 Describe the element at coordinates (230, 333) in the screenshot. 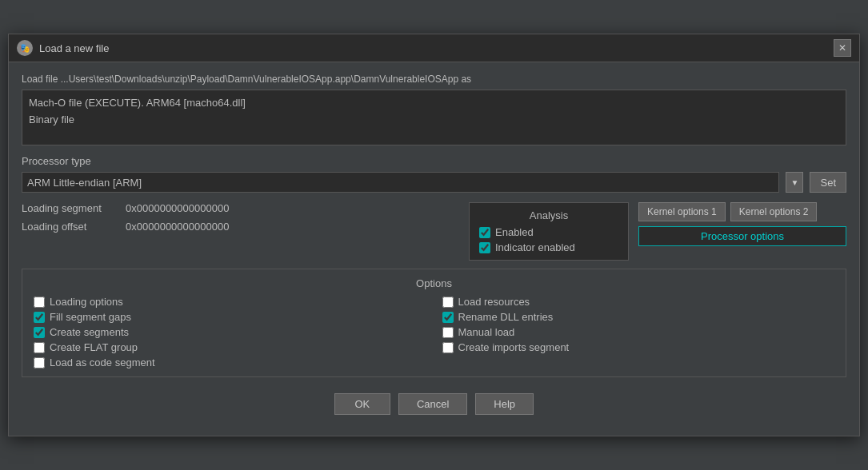

I see `options-left-col: Loading options Fill segment gaps Create…` at that location.